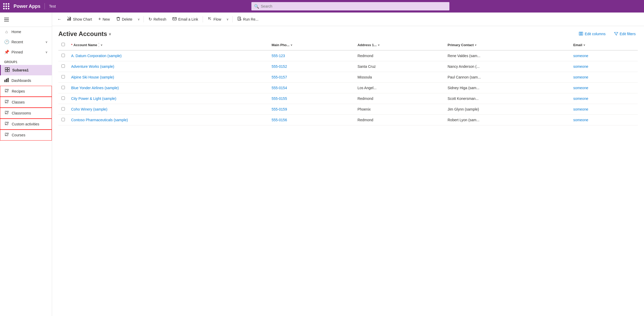  What do you see at coordinates (157, 19) in the screenshot?
I see `refresh-button: ↻ Refresh` at bounding box center [157, 19].